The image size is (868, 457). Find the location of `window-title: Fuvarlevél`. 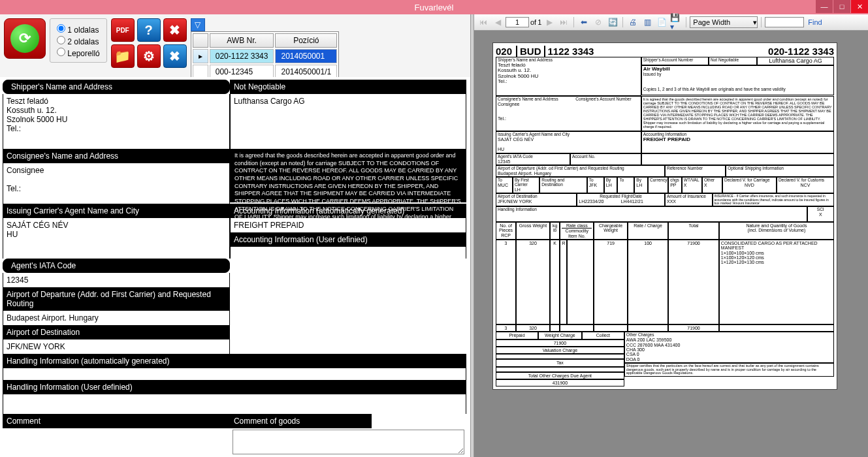

window-title: Fuvarlevél is located at coordinates (434, 8).